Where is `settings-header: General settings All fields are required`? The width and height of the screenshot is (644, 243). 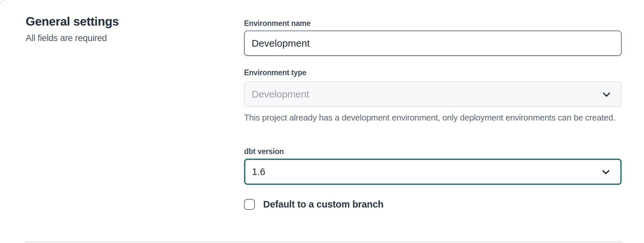
settings-header: General settings All fields are required is located at coordinates (124, 30).